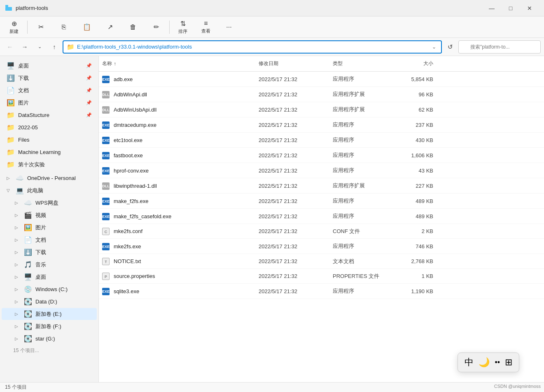  What do you see at coordinates (321, 186) in the screenshot?
I see `table-row: DLL libwinpthread-1.dll 2022/5/17 21:32 …` at bounding box center [321, 186].